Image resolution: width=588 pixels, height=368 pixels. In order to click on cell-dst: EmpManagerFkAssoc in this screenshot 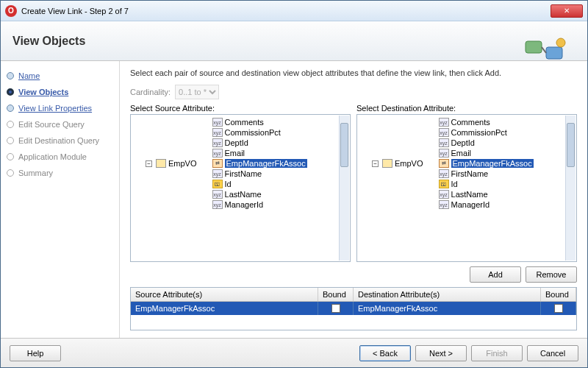, I will do `click(447, 308)`.